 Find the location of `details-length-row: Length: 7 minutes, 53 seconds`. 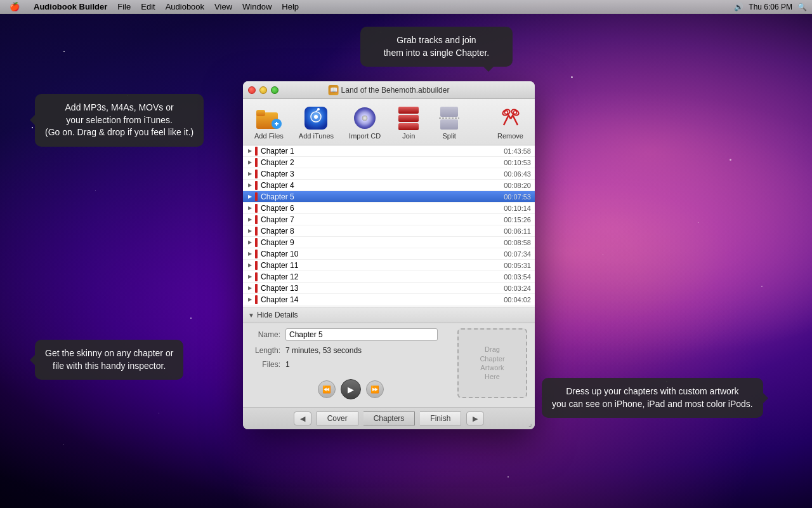

details-length-row: Length: 7 minutes, 53 seconds is located at coordinates (351, 351).